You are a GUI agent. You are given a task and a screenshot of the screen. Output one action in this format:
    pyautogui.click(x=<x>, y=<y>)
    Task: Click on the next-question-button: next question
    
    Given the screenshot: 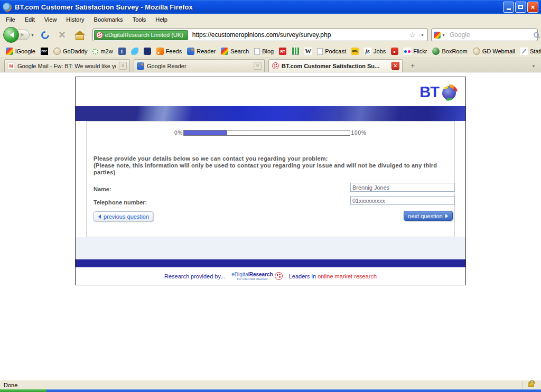 What is the action you would take?
    pyautogui.click(x=428, y=216)
    